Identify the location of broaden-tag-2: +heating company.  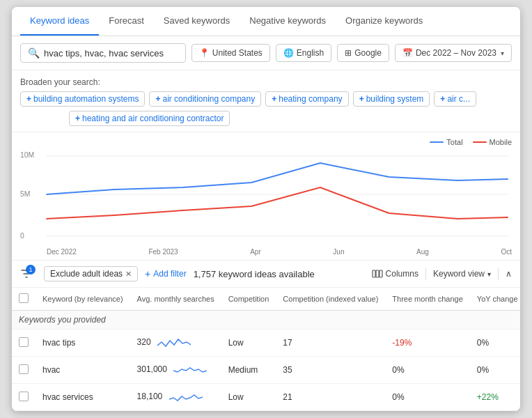
(306, 99).